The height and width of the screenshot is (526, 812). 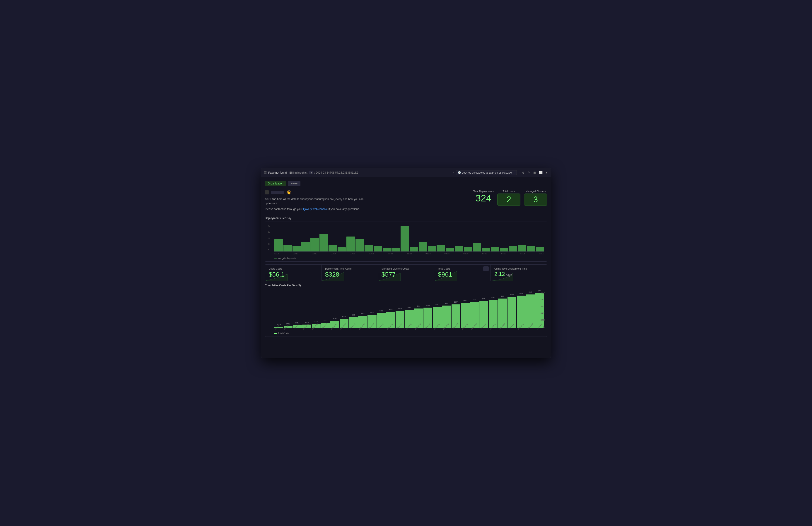 What do you see at coordinates (501, 172) in the screenshot?
I see `toolbar-right: ‹ 🕐 2024-02-08 00:00:00 to 2024-03-08 00…` at bounding box center [501, 172].